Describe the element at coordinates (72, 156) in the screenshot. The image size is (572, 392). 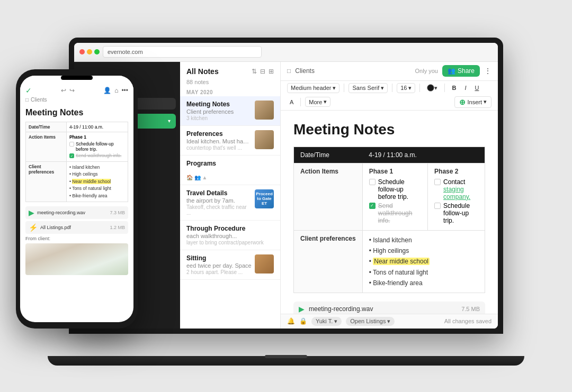
I see `phone-checkbox-2: ✓` at that location.